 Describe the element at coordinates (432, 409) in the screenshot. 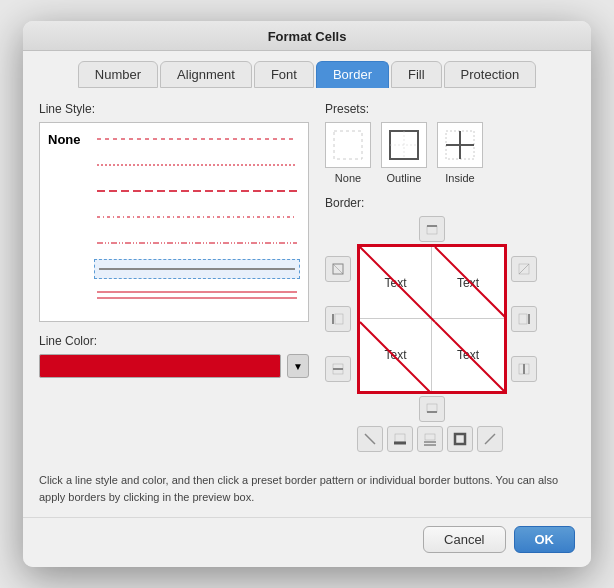

I see `border-btn-bottom` at that location.